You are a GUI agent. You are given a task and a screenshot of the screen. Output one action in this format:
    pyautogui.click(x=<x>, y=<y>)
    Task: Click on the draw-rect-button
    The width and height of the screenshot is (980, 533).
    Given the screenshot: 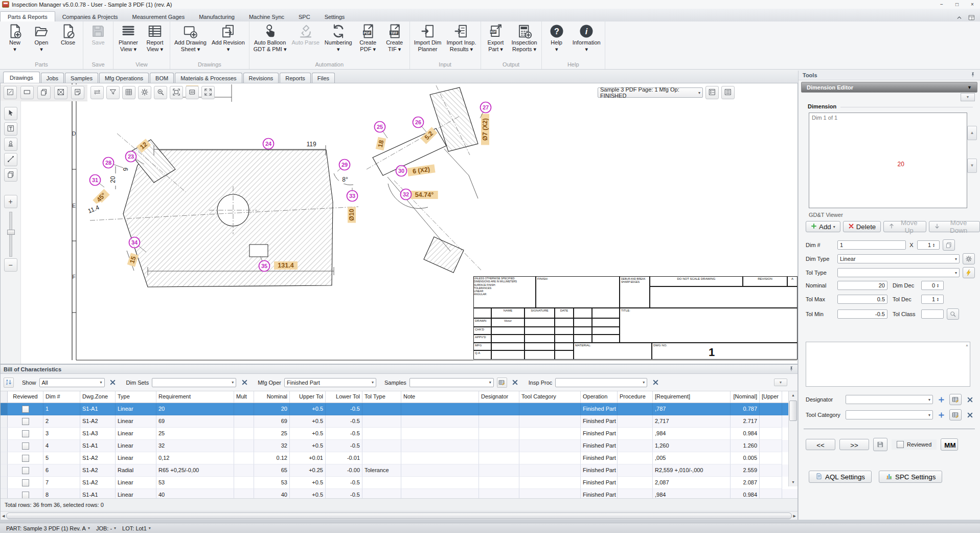 What is the action you would take?
    pyautogui.click(x=27, y=93)
    